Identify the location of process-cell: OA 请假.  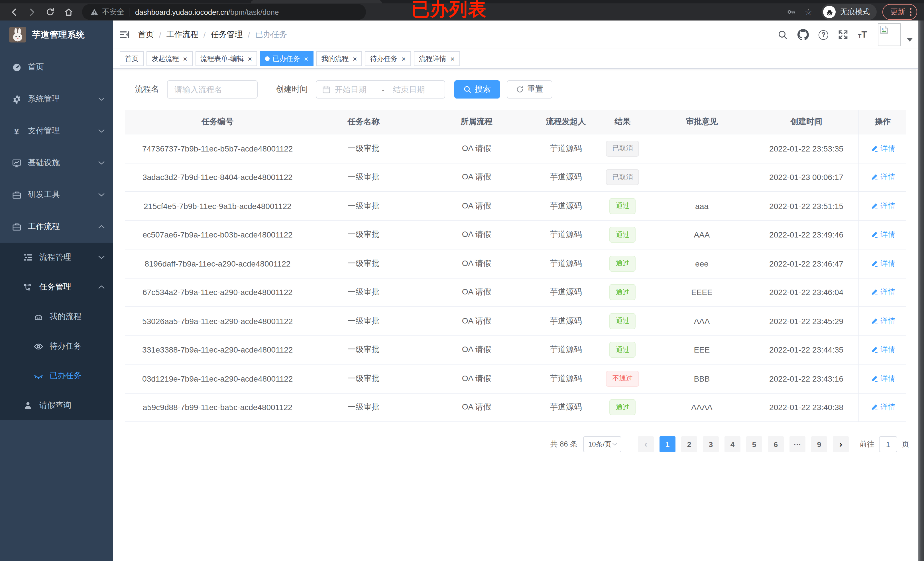
(477, 407).